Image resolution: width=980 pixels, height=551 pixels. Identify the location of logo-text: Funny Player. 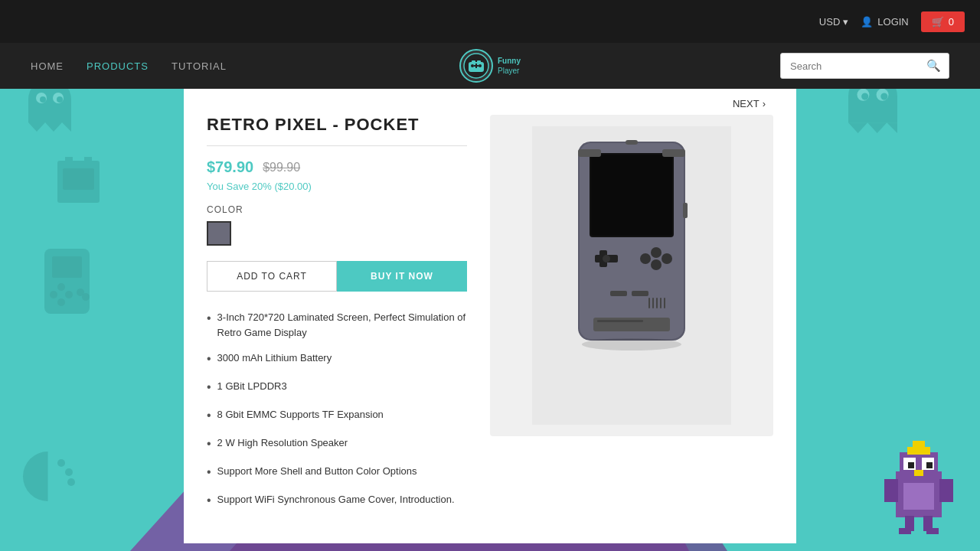
(509, 66).